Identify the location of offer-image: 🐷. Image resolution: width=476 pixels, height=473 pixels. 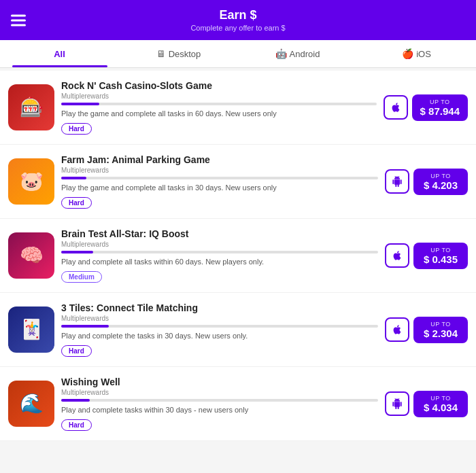
(31, 181).